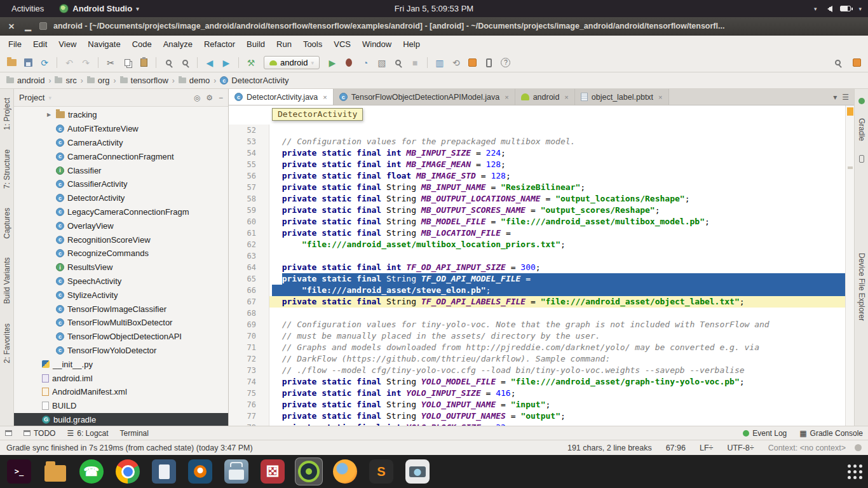 The height and width of the screenshot is (488, 868). What do you see at coordinates (707, 448) in the screenshot?
I see `line-ending-selector: LF÷` at bounding box center [707, 448].